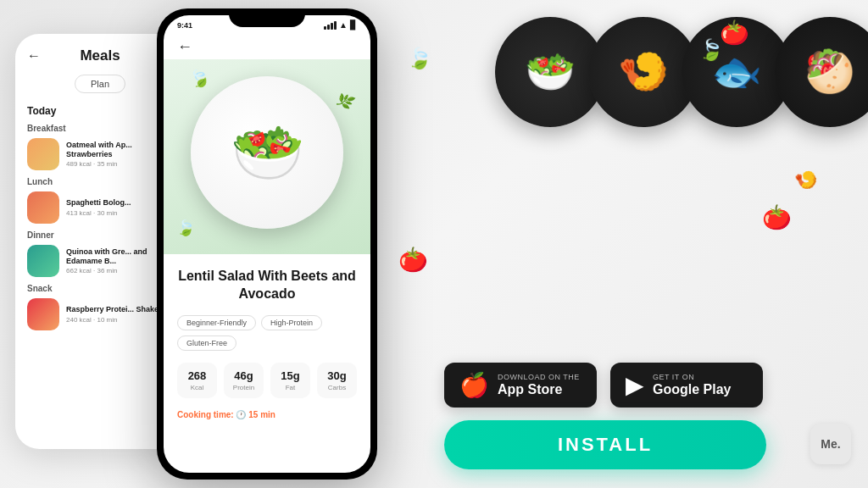 This screenshot has height=488, width=868. I want to click on meal-item-spaghetti: Spaghetti Bolog... 413 kcal · 30 min, so click(100, 208).